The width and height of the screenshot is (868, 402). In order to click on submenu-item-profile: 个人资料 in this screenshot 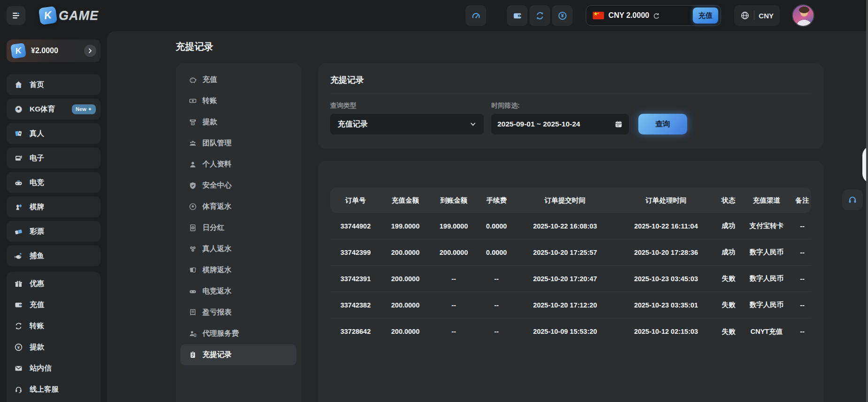, I will do `click(239, 165)`.